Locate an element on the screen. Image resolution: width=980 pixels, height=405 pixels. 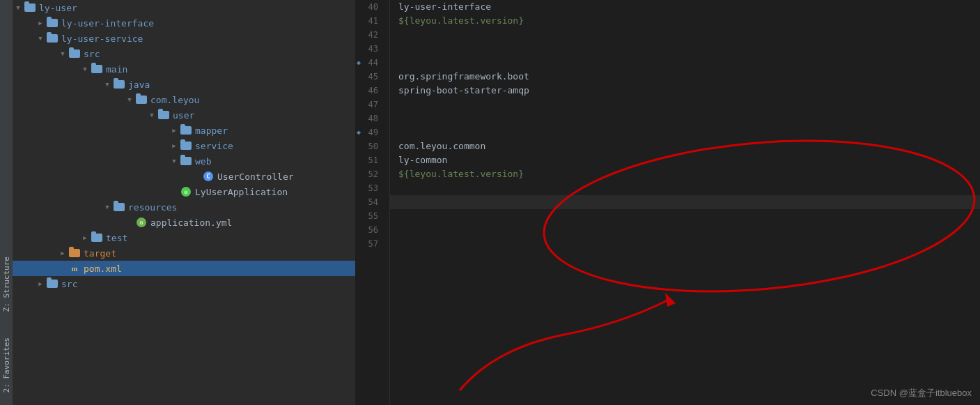
line-number-52: 52 is located at coordinates (369, 174).